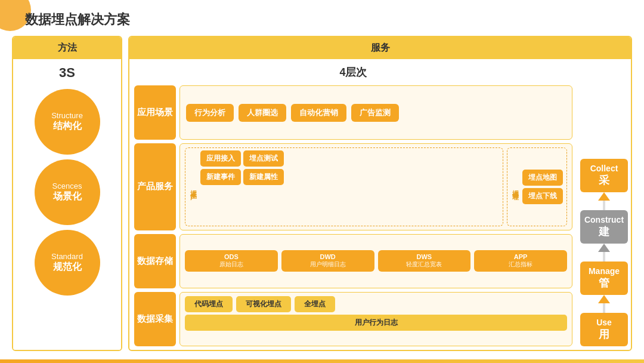 The height and width of the screenshot is (363, 644). I want to click on left-panel-body: 3S Structure 结构化 Scences 场景化 Standard 规范…, so click(67, 204).